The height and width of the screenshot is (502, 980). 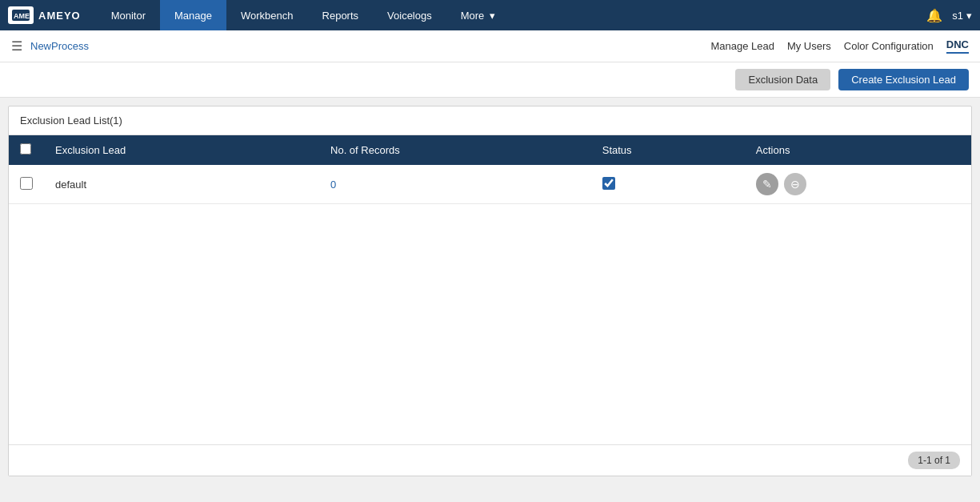 What do you see at coordinates (267, 15) in the screenshot?
I see `nav-workbench: Workbench` at bounding box center [267, 15].